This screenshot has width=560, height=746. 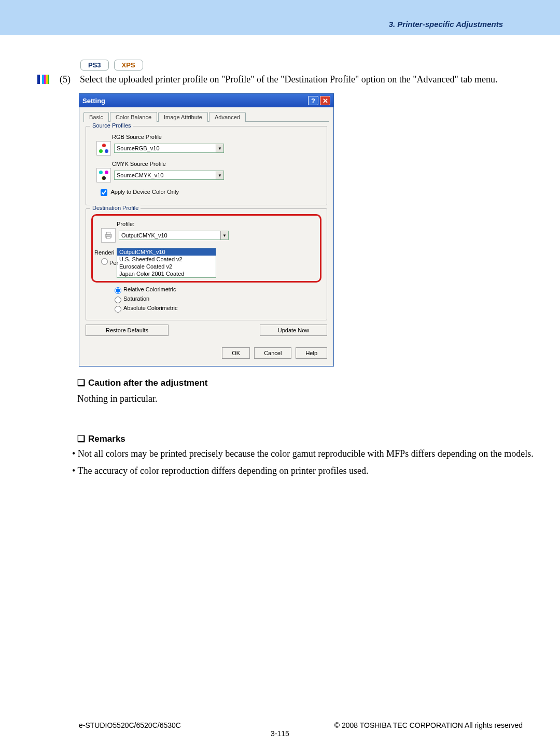 I want to click on dialog-title: Setting, so click(x=94, y=101).